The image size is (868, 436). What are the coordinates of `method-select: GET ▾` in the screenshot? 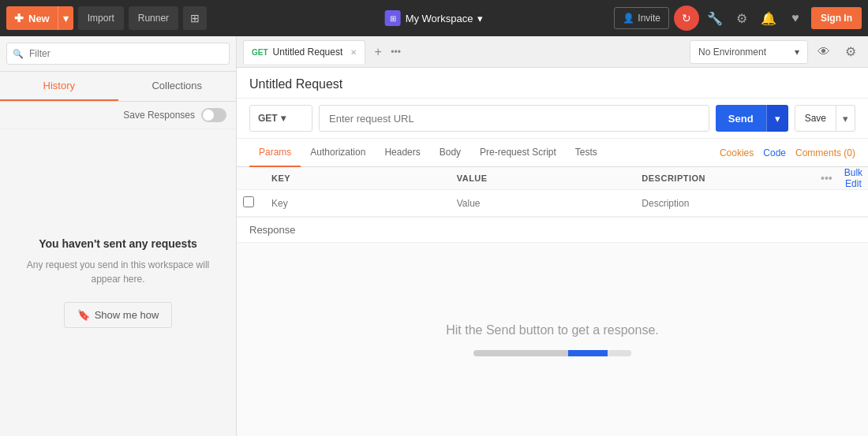 It's located at (281, 118).